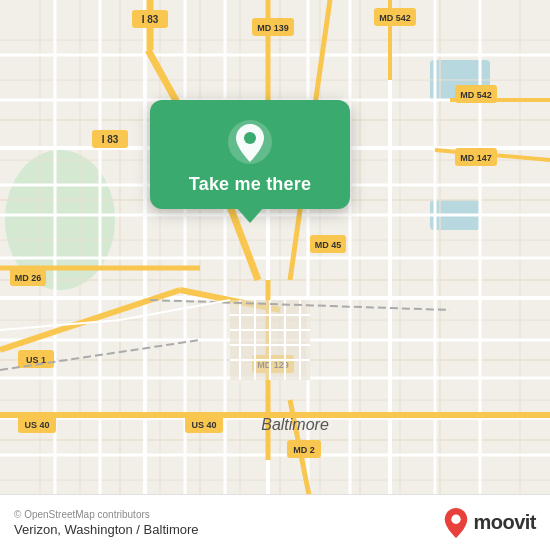 The image size is (550, 550). What do you see at coordinates (275, 522) in the screenshot?
I see `bottom-bar: © OpenStreetMap contributors Verizon, Wa…` at bounding box center [275, 522].